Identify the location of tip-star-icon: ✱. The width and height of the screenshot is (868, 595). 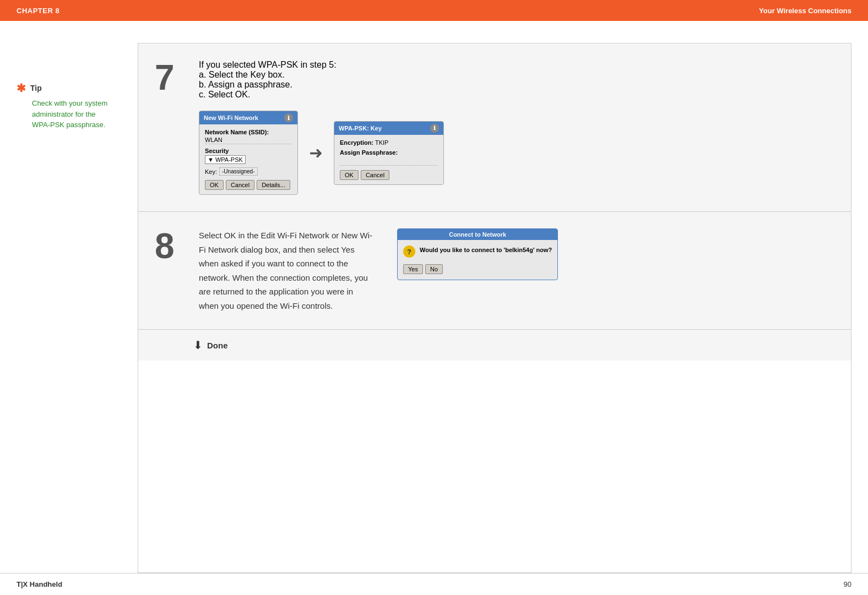
(21, 88).